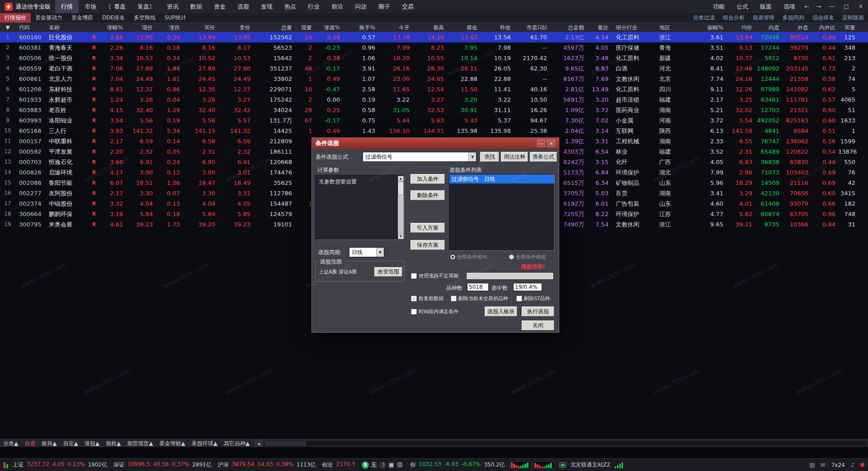  What do you see at coordinates (367, 252) in the screenshot?
I see `period-combobox: 日线 ▼` at bounding box center [367, 252].